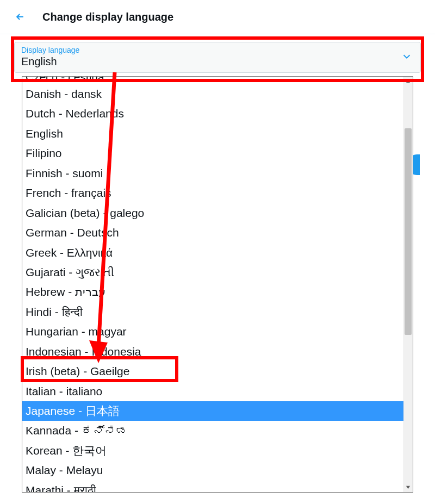 The height and width of the screenshot is (504, 435). What do you see at coordinates (408, 487) in the screenshot?
I see `scroll-down-button` at bounding box center [408, 487].